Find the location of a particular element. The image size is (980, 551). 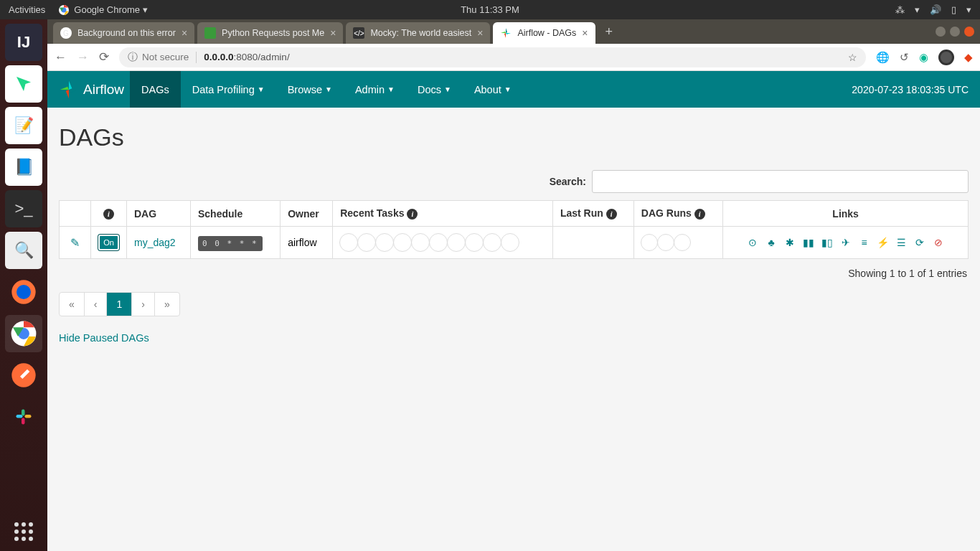

airflow-navbar: Airflow DAGs Data Profiling▼ Browse▼ Adm… is located at coordinates (514, 89).